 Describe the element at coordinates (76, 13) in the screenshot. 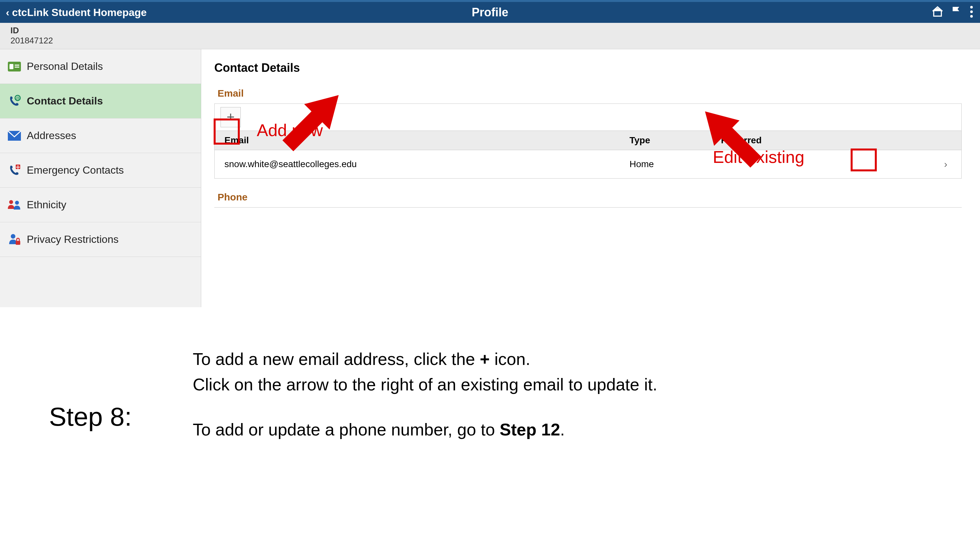

I see `back-button: ‹ ctcLink Student Homepage` at that location.